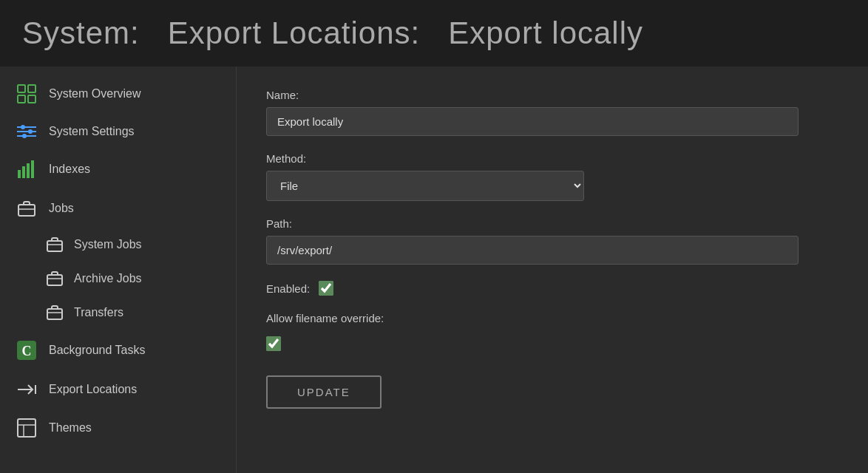  I want to click on sidebar-item-indexes: Indexes, so click(118, 169).